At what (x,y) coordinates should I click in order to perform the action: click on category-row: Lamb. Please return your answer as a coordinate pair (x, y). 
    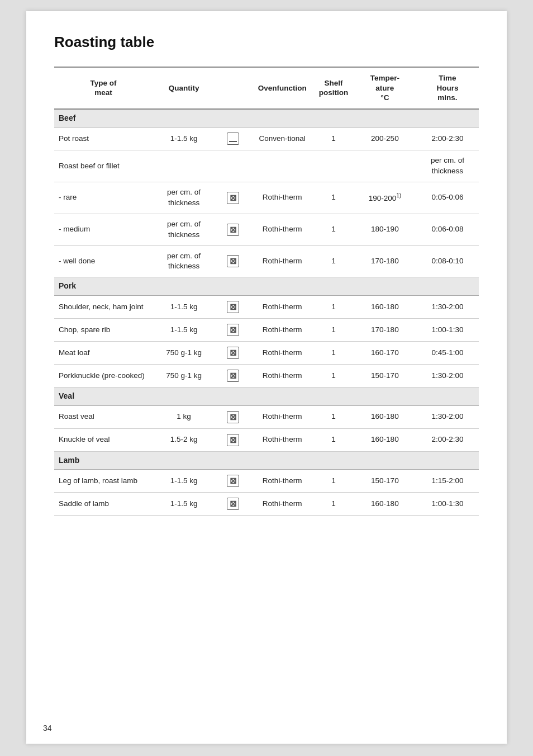
    Looking at the image, I should click on (266, 461).